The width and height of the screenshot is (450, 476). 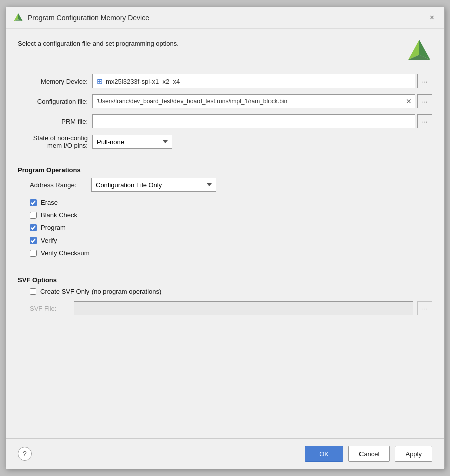 What do you see at coordinates (413, 454) in the screenshot?
I see `apply-button: Apply` at bounding box center [413, 454].